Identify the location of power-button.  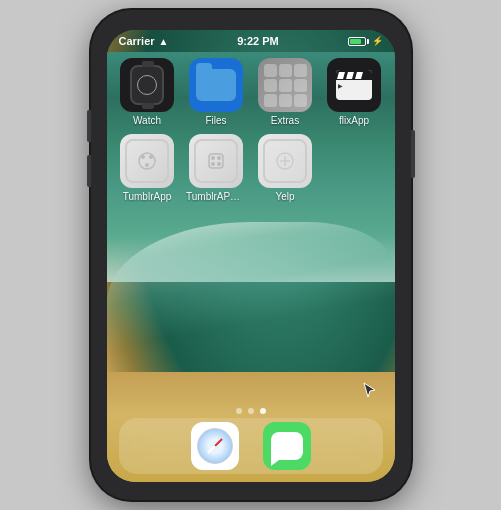
(413, 154).